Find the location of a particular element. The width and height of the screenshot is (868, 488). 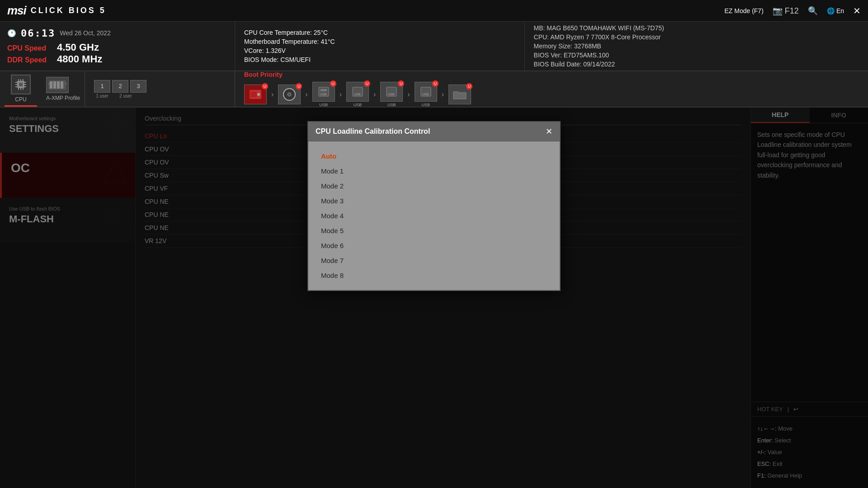

boot-badge-5: U is located at coordinates (401, 84).